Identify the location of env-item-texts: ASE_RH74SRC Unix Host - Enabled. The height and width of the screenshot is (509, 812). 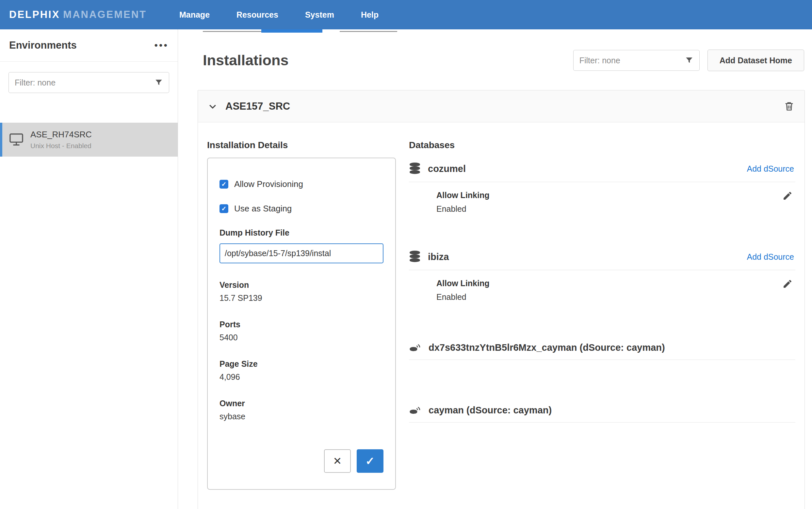
(61, 140).